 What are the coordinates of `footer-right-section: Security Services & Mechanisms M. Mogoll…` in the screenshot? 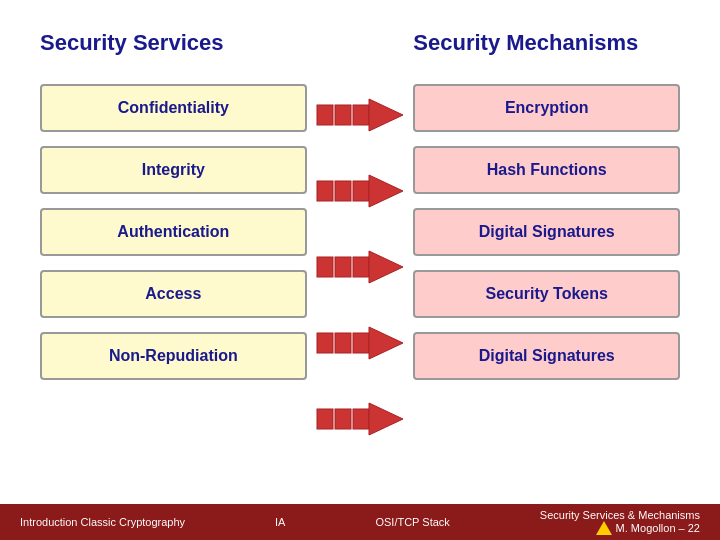 It's located at (620, 522).